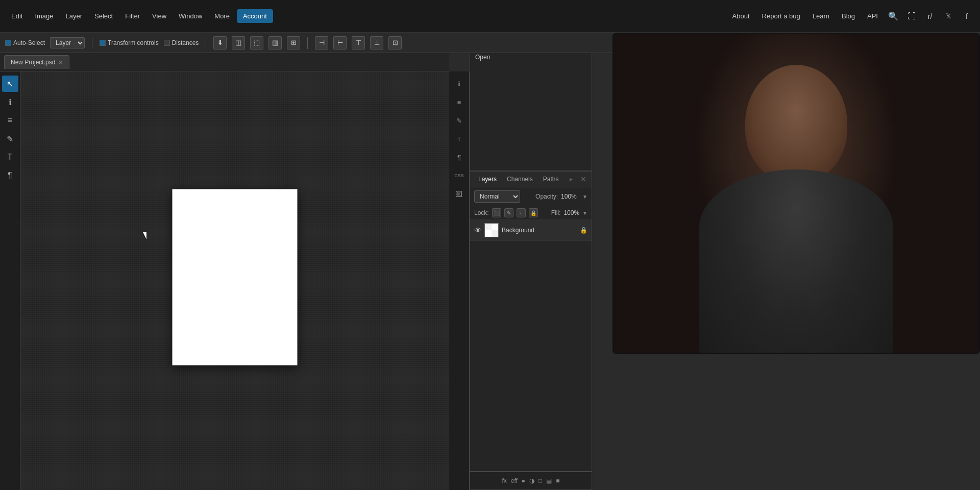 The height and width of the screenshot is (490, 980). I want to click on layers-bottom-bar: fx eff ● ◑ □ ▤ ■, so click(531, 481).